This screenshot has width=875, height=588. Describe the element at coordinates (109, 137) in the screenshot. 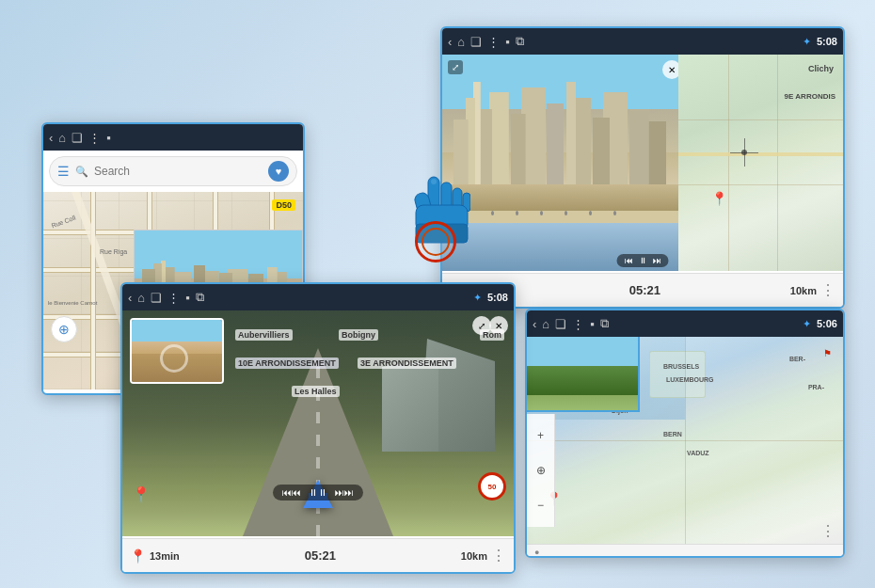

I see `sd-icon` at that location.